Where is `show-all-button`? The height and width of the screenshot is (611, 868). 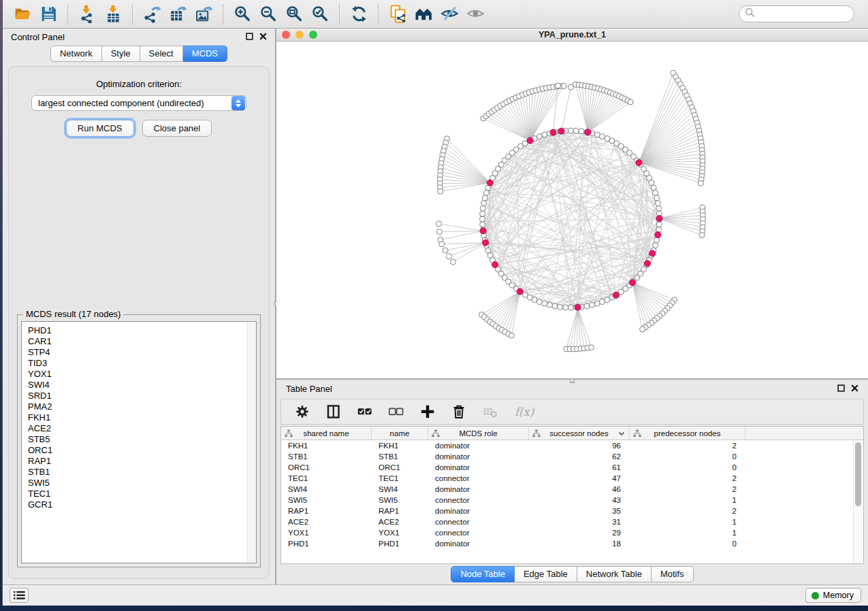 show-all-button is located at coordinates (475, 14).